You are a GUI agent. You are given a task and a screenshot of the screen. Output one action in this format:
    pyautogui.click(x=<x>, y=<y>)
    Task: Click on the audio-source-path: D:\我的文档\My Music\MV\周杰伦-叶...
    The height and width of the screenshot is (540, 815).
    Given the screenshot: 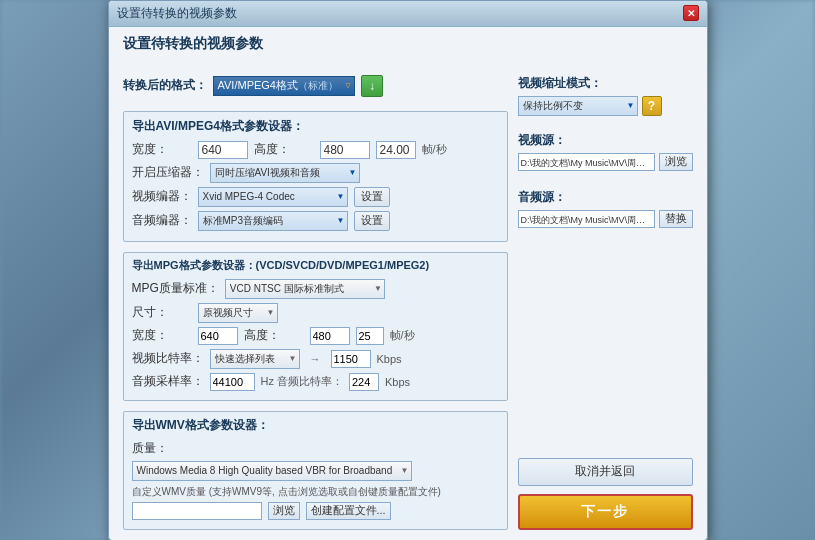 What is the action you would take?
    pyautogui.click(x=586, y=219)
    